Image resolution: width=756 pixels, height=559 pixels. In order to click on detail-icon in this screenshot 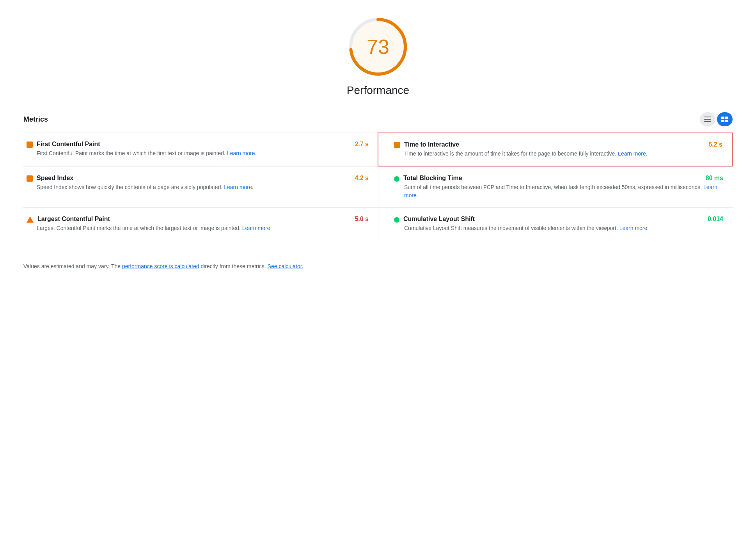, I will do `click(725, 119)`.